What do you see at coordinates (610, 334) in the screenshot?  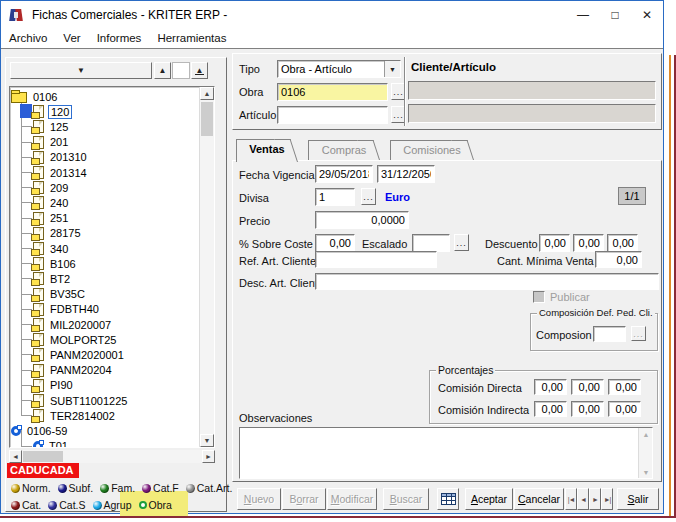 I see `composicion-field` at bounding box center [610, 334].